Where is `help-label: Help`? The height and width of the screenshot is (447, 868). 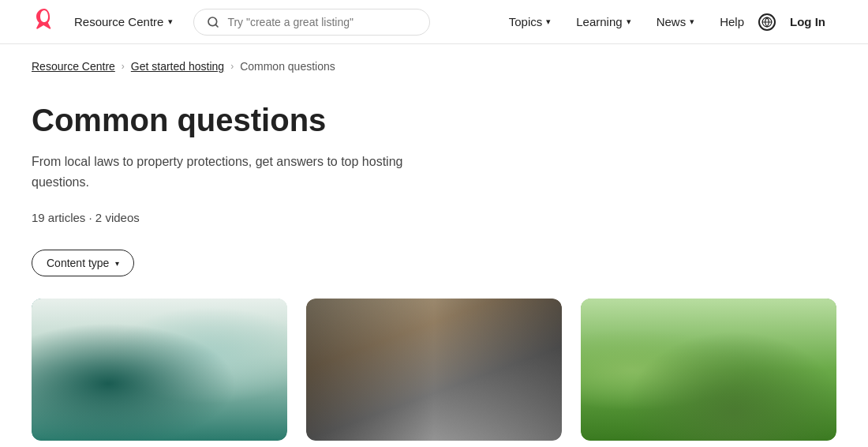
help-label: Help is located at coordinates (732, 22).